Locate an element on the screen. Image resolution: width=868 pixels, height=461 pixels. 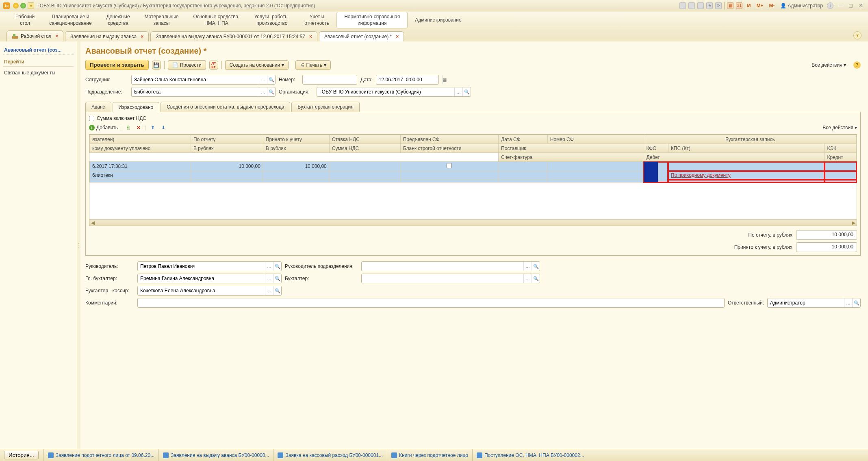
menu-cash: Денежные средства is located at coordinates (118, 20).